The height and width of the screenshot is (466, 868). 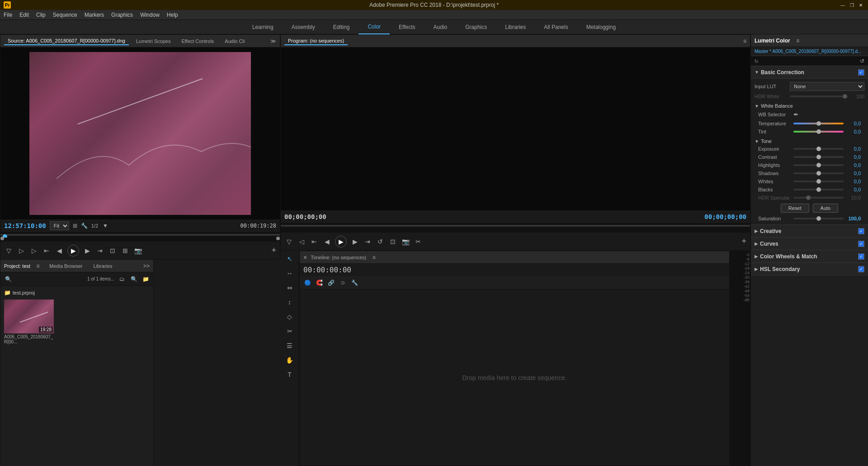 I want to click on shadows-thumb, so click(x=819, y=173).